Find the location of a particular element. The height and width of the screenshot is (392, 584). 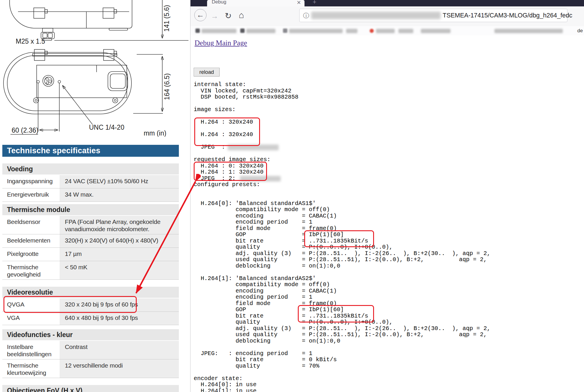

thread-label: M25 x 1.5 is located at coordinates (30, 41).